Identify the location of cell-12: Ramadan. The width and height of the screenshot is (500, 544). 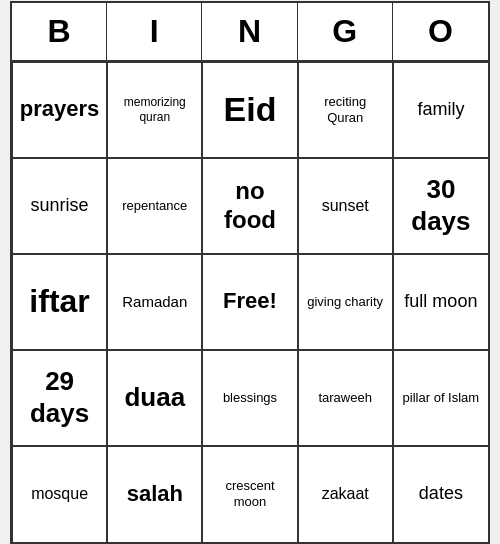
(154, 302).